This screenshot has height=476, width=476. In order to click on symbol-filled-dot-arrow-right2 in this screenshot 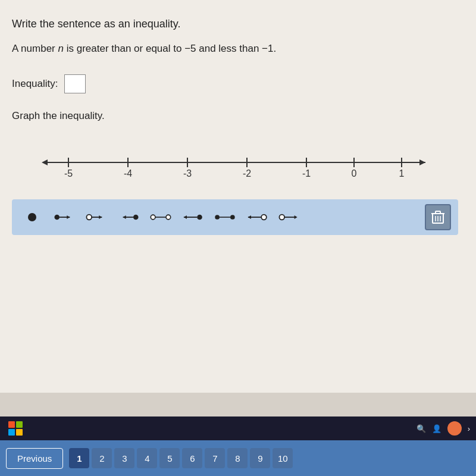, I will do `click(225, 217)`.